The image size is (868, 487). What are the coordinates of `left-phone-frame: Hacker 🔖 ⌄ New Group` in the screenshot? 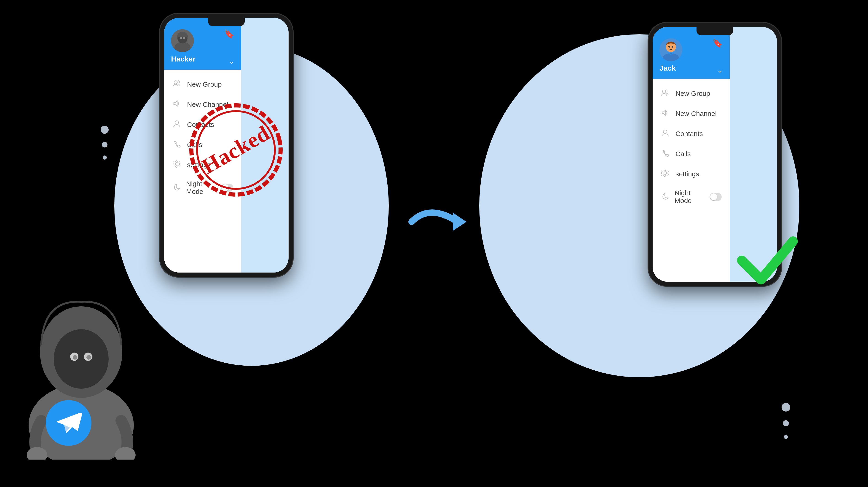 It's located at (226, 145).